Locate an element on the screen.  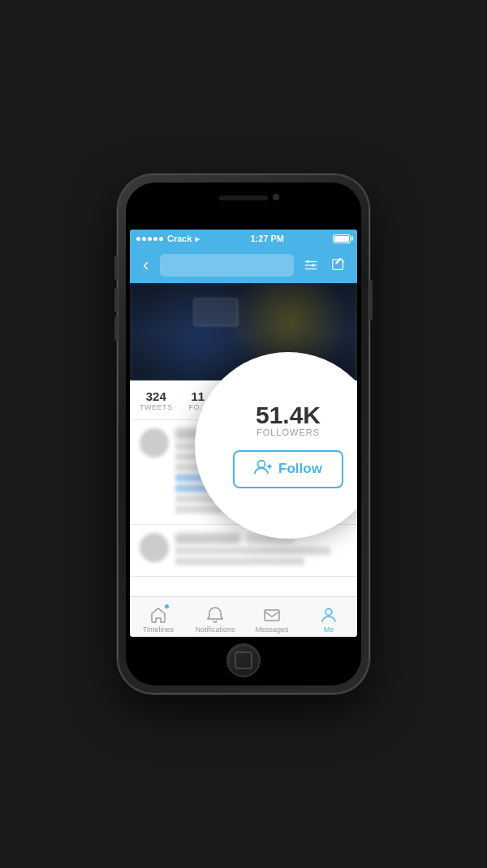
tab-notifications: Notifications is located at coordinates (215, 617).